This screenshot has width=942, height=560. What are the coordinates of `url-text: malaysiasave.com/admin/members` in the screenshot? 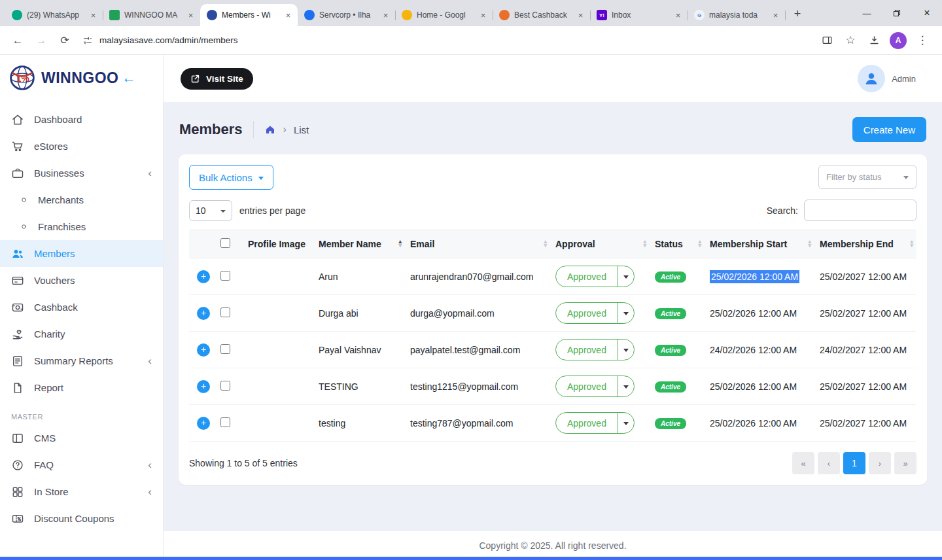 It's located at (169, 41).